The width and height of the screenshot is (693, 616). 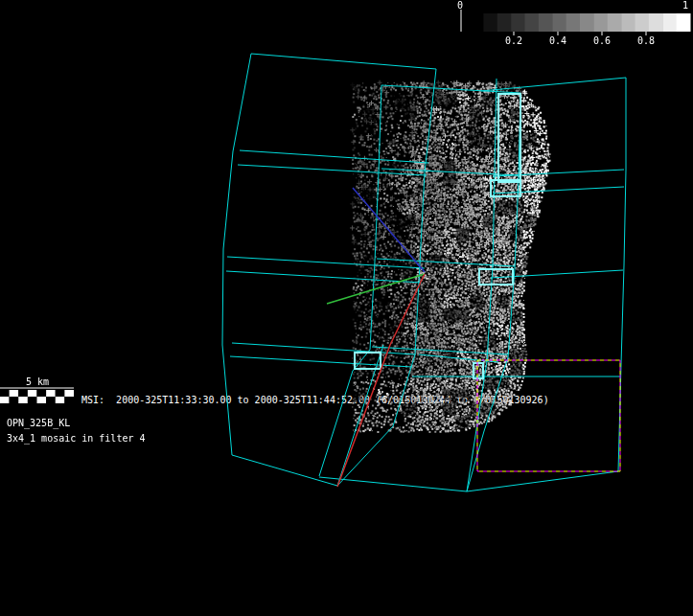 What do you see at coordinates (558, 41) in the screenshot?
I see `colorbar-tick-label: 0.4` at bounding box center [558, 41].